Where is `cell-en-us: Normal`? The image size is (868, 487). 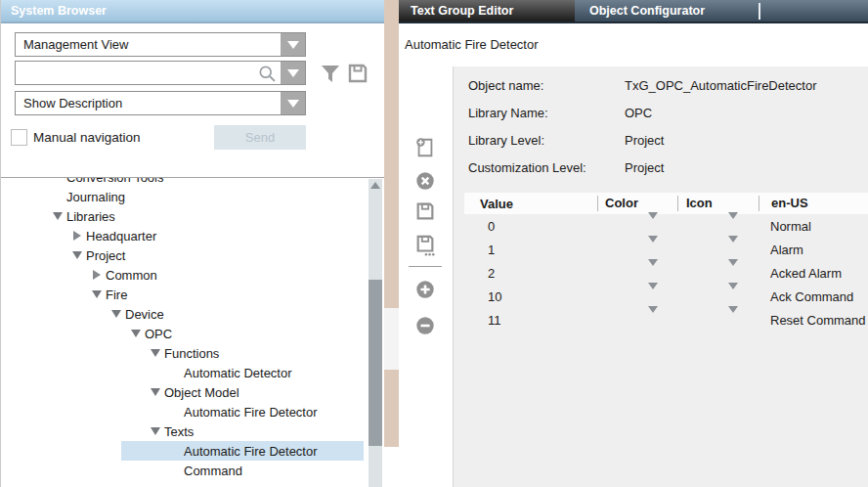
cell-en-us: Normal is located at coordinates (813, 227).